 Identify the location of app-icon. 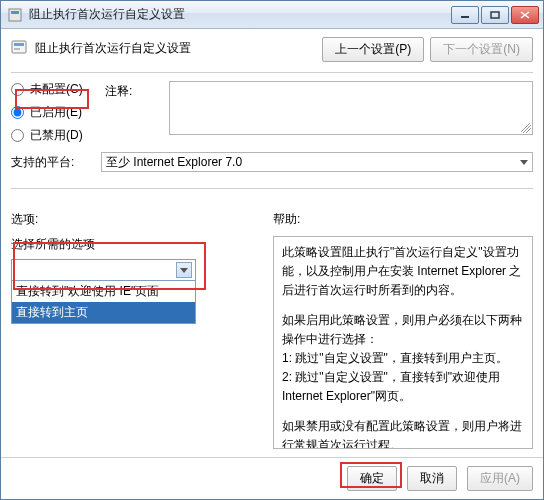
(15, 15).